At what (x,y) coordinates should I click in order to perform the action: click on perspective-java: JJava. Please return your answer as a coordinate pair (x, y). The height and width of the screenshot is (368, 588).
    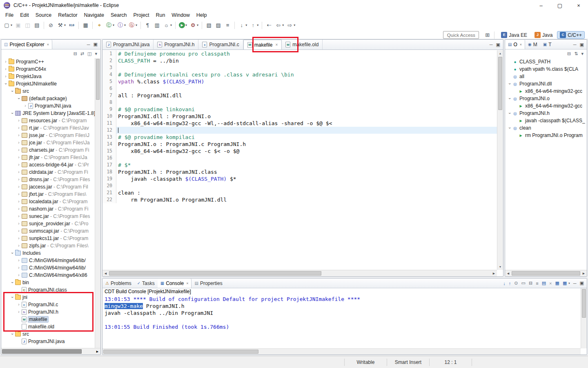
    Looking at the image, I should click on (543, 35).